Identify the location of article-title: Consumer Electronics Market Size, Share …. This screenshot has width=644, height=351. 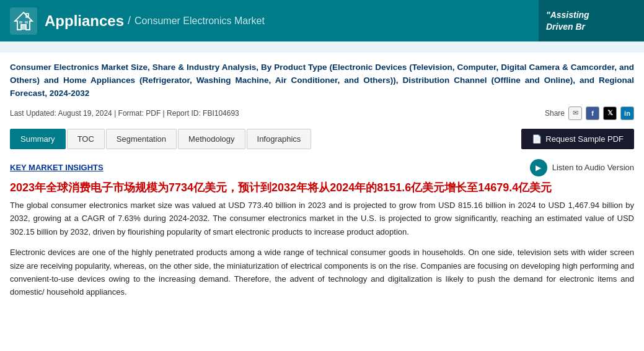
(322, 80).